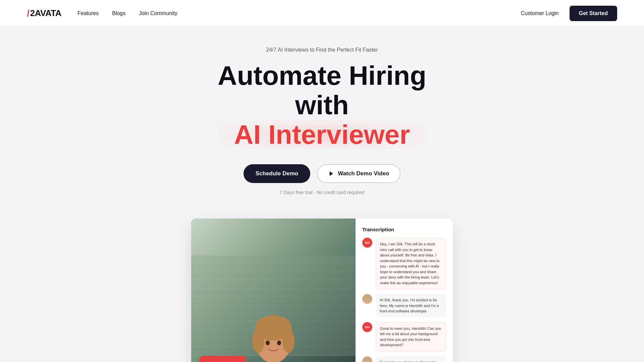  I want to click on customer-login-link: Customer Login, so click(540, 13).